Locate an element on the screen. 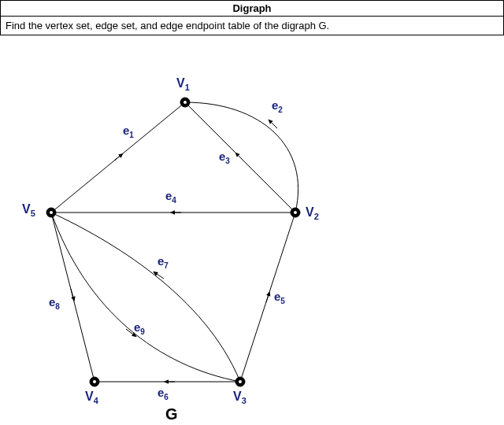 Image resolution: width=504 pixels, height=425 pixels. edge-label-e9: e9 is located at coordinates (139, 328).